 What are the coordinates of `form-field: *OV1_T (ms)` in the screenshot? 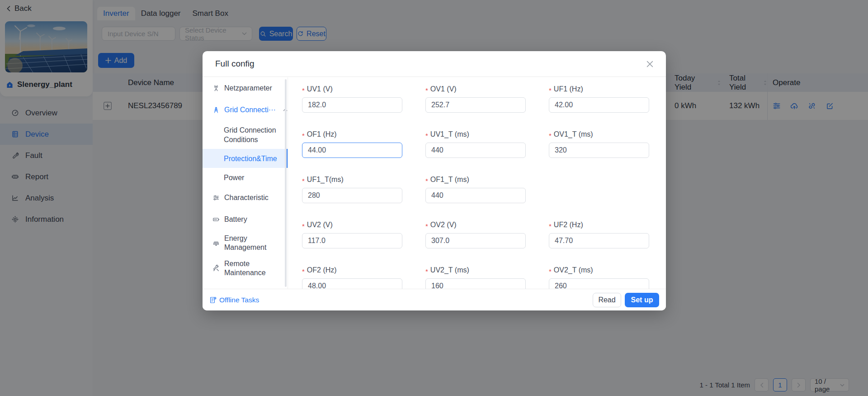 It's located at (599, 144).